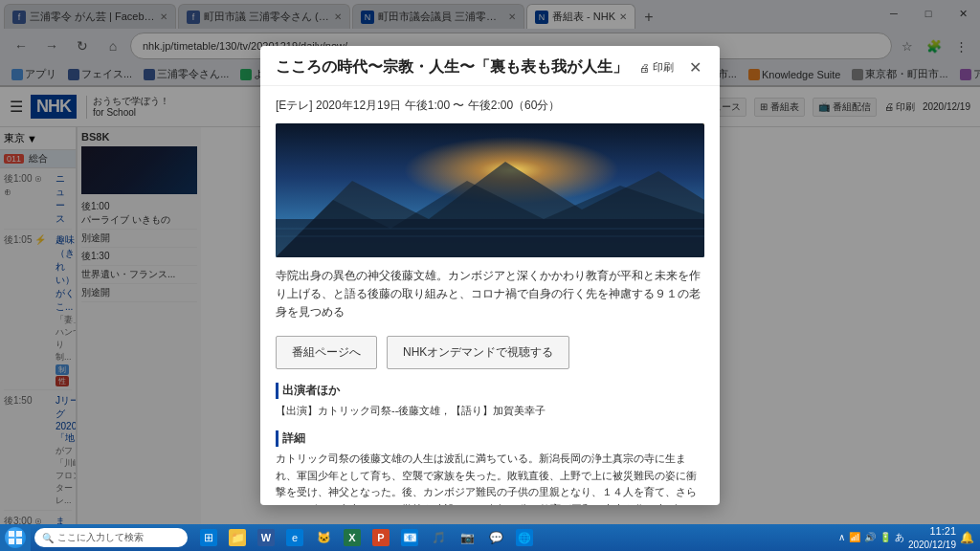  What do you see at coordinates (352, 538) in the screenshot?
I see `taskbar-excel-icon: X` at bounding box center [352, 538].